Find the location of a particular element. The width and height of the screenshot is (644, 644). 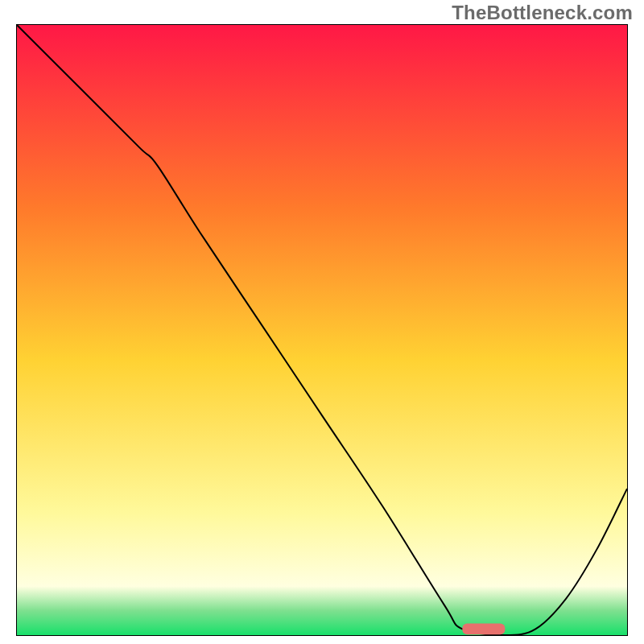

optimum-marker is located at coordinates (483, 630).